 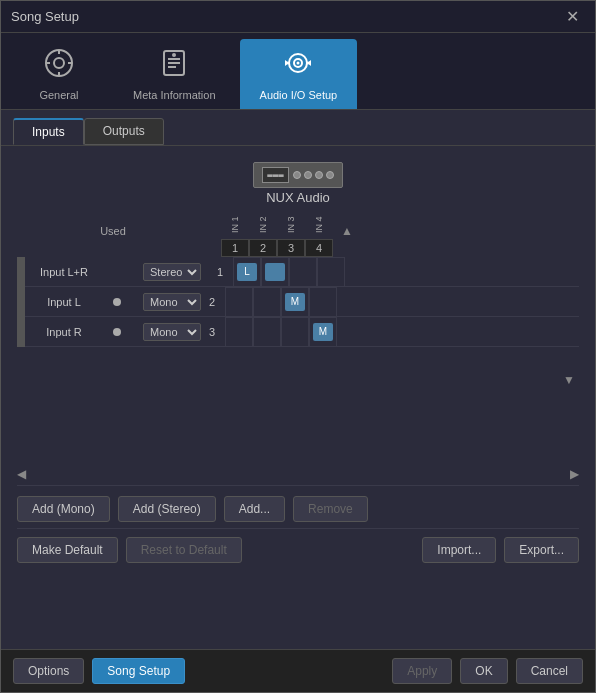 I want to click on input-name-2: Input R, so click(x=64, y=332).